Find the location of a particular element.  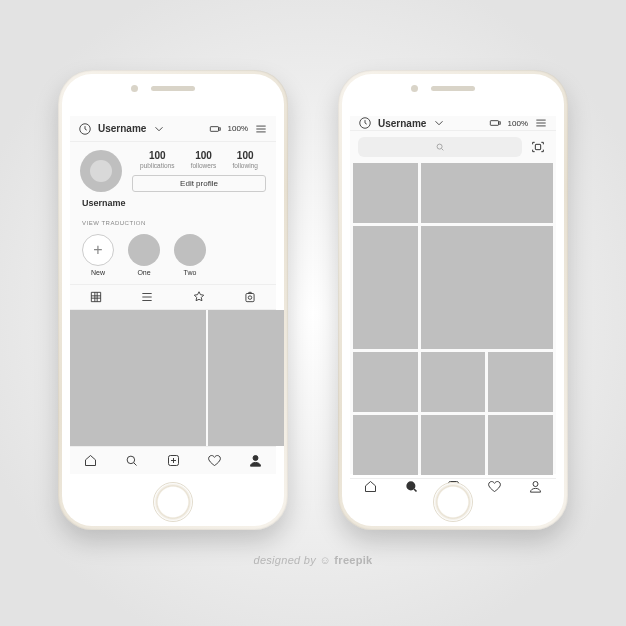

credit-line: designed by ☺ freepik is located at coordinates (312, 560).